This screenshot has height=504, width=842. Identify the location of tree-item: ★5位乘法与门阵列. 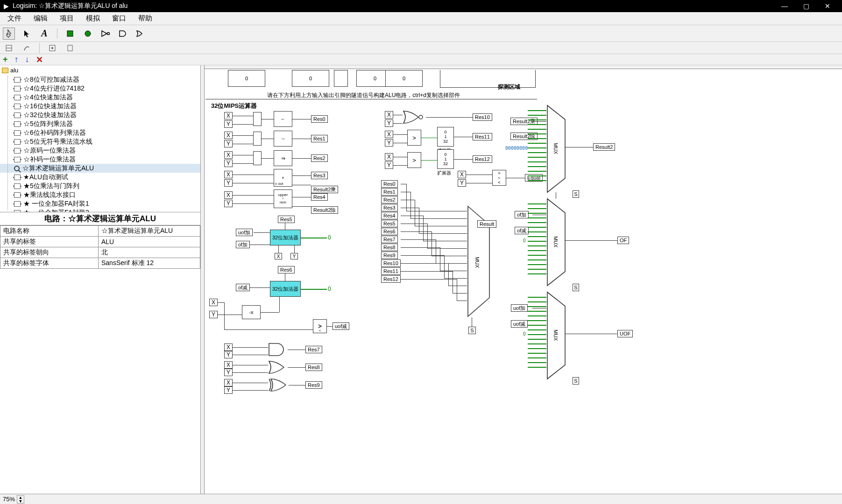
(100, 186).